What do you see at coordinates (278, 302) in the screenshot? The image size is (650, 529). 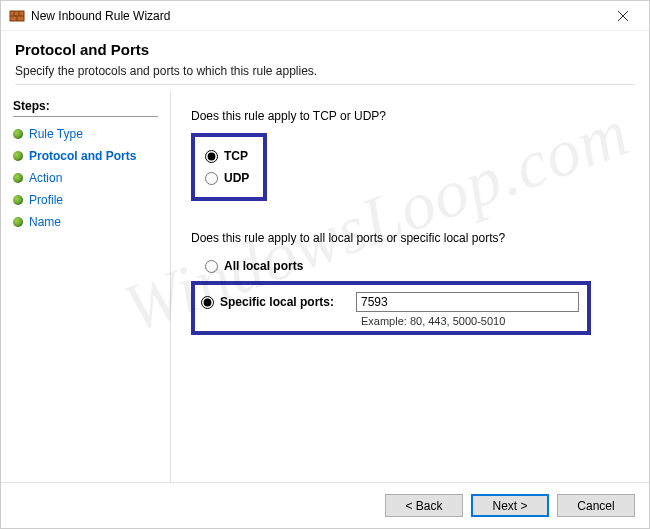 I see `ports-specific-radio-cell: Specific local ports:` at bounding box center [278, 302].